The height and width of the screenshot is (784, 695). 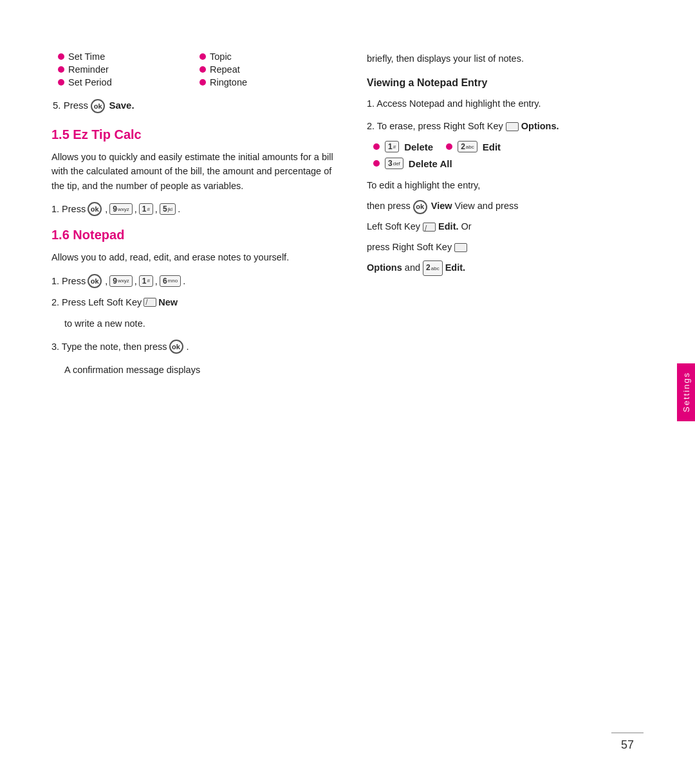 What do you see at coordinates (199, 370) in the screenshot?
I see `notepad-step3-sub: A confirmation message displays` at bounding box center [199, 370].